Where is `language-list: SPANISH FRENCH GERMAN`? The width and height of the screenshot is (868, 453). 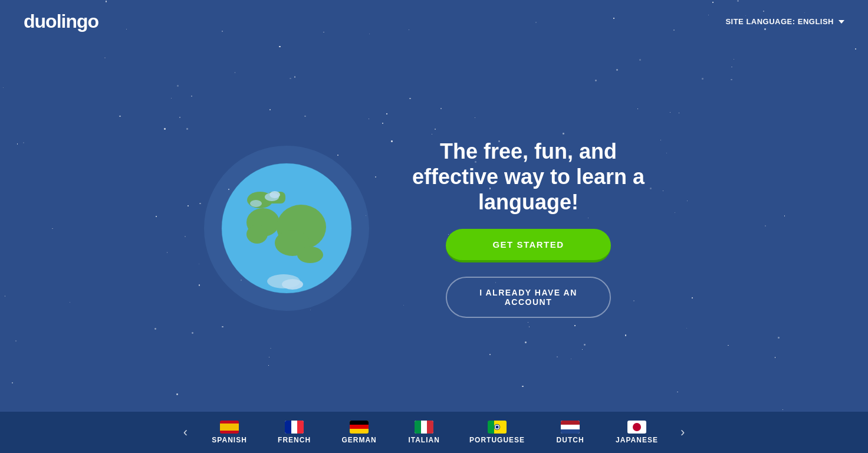 language-list: SPANISH FRENCH GERMAN is located at coordinates (434, 432).